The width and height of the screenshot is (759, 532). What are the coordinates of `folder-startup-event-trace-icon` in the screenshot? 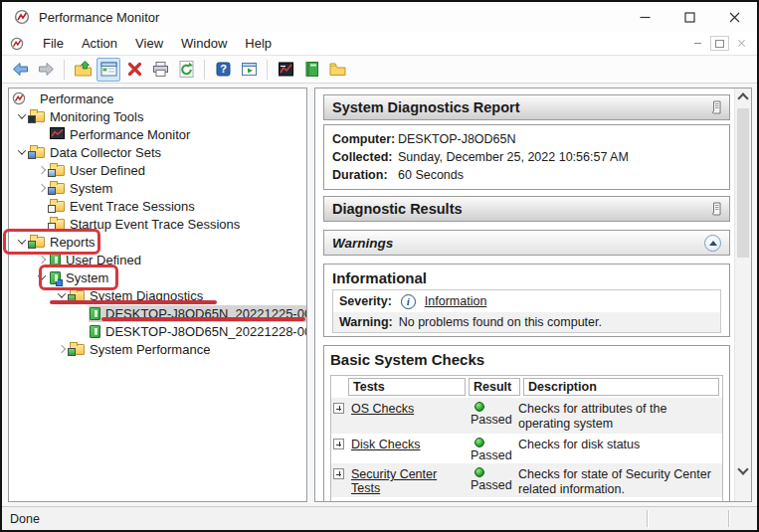 It's located at (58, 225).